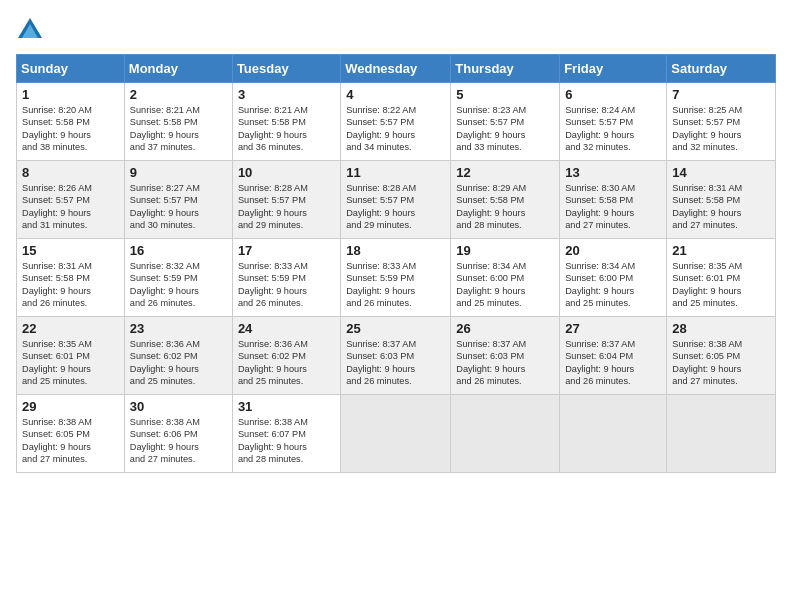  Describe the element at coordinates (178, 285) in the screenshot. I see `day-info: Sunrise: 8:32 AM Sunset: 5:59 PM Dayligh…` at that location.